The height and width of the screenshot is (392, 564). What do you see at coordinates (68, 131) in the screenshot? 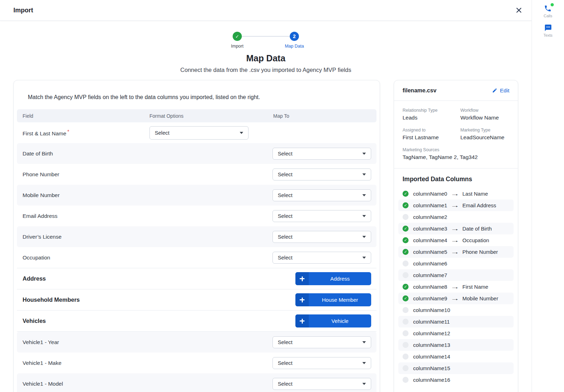
I see `required-marker: *` at bounding box center [68, 131].